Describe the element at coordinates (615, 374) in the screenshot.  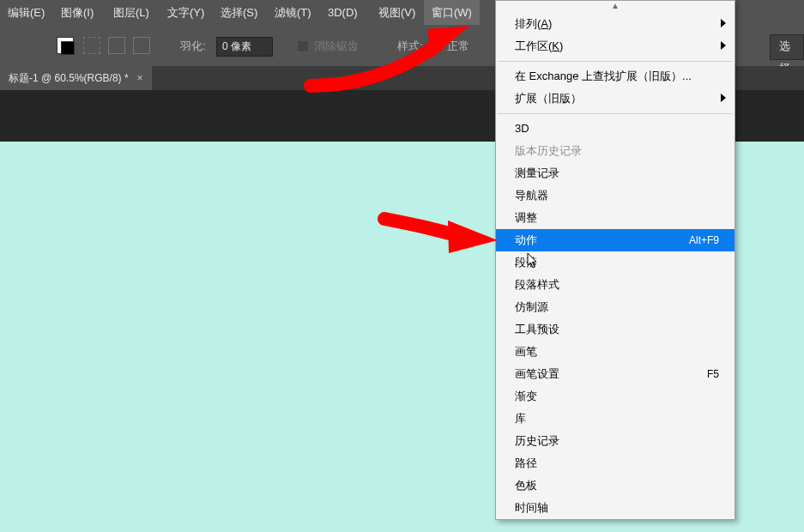
I see `menu-item: 画笔设置F5` at that location.